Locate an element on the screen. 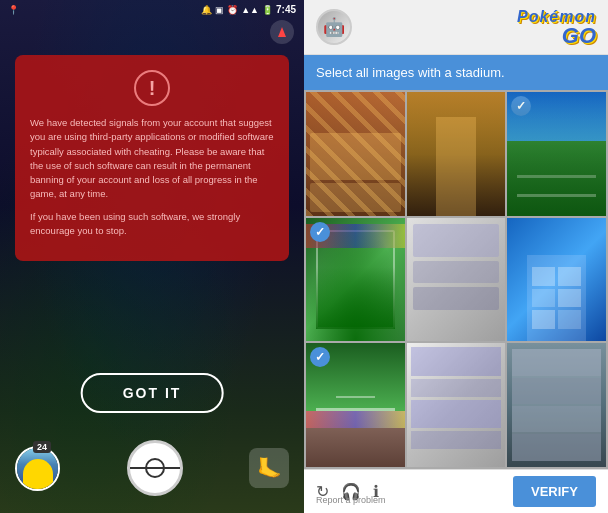 This screenshot has width=608, height=513. notification-icon: 🔔 is located at coordinates (206, 10).